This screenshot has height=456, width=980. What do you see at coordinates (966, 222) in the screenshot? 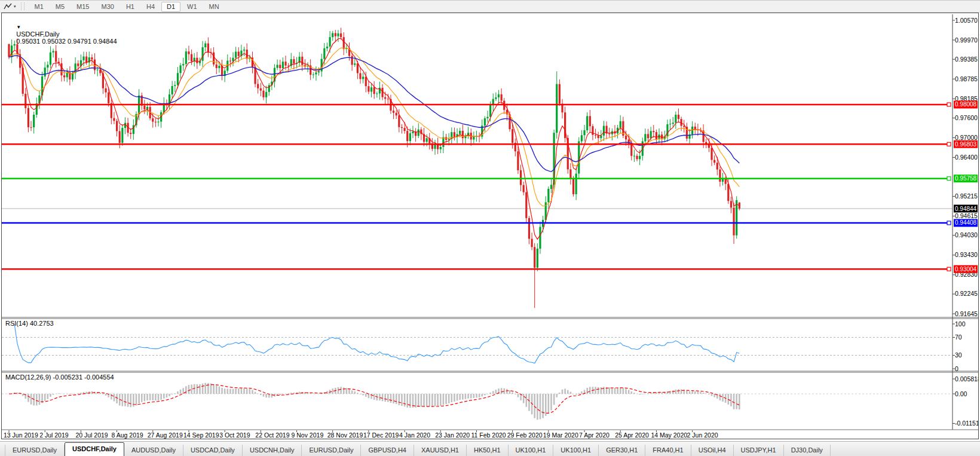
I see `svg-text: 0.94408` at bounding box center [966, 222].